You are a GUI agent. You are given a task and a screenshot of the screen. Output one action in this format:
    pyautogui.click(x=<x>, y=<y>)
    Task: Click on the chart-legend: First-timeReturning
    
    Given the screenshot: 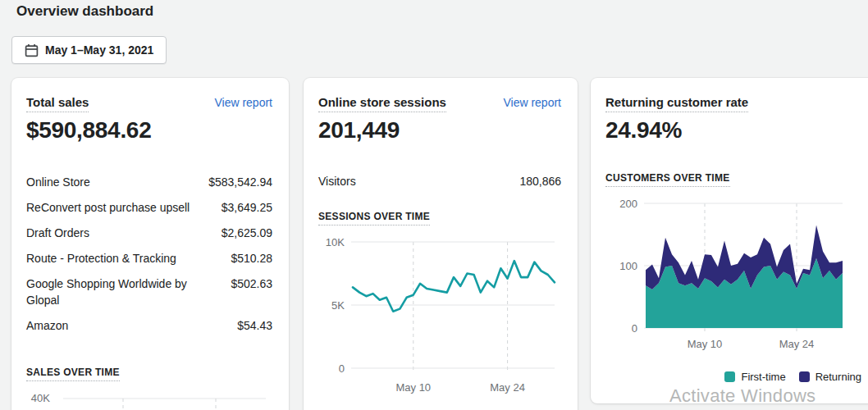 What is the action you would take?
    pyautogui.click(x=793, y=377)
    